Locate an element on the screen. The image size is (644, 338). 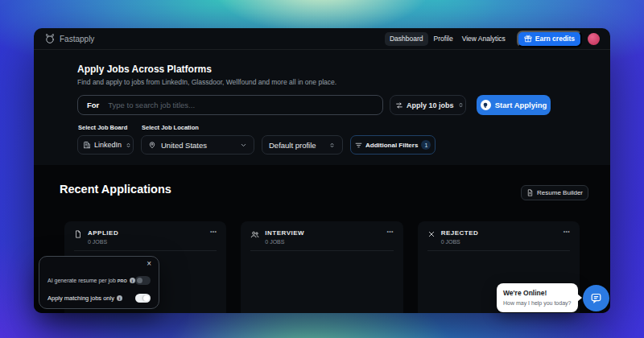
nav-dashboard: Dashboard is located at coordinates (407, 39).